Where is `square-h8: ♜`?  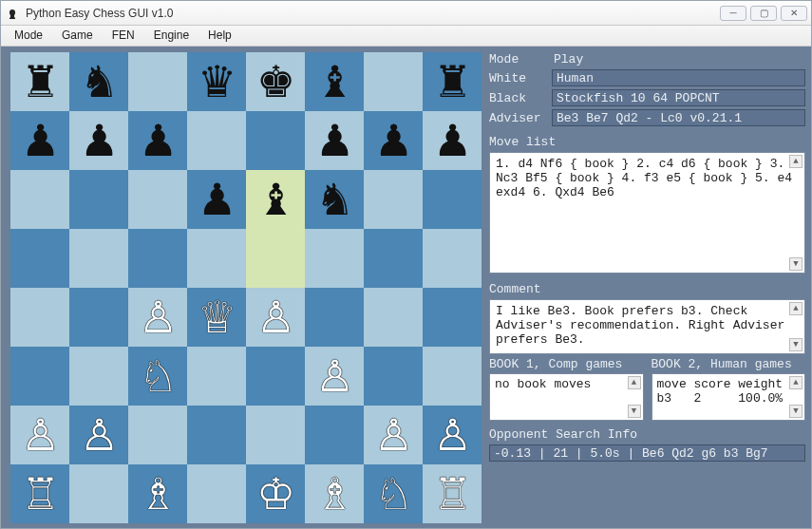
square-h8: ♜ is located at coordinates (452, 82).